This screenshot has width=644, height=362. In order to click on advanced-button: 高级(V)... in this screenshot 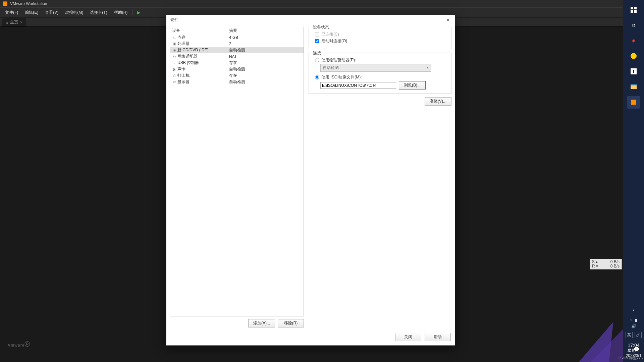, I will do `click(438, 101)`.